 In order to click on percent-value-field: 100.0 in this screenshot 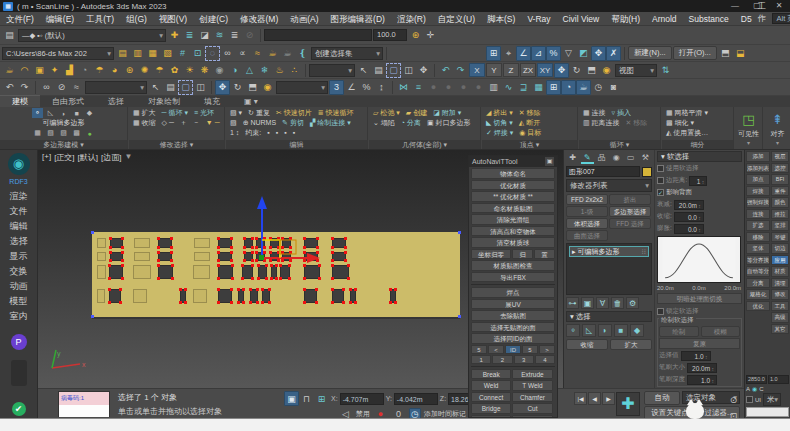, I will do `click(390, 35)`.